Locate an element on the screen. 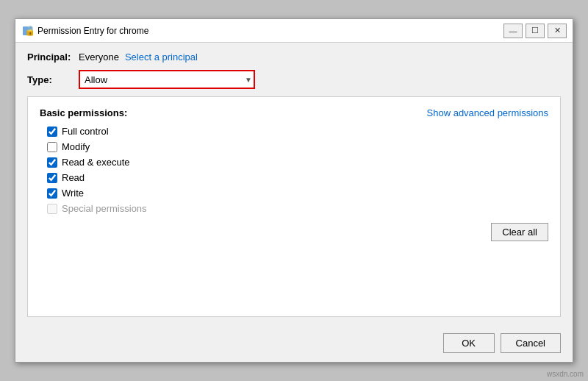  window-icon: 🔒 is located at coordinates (27, 31).